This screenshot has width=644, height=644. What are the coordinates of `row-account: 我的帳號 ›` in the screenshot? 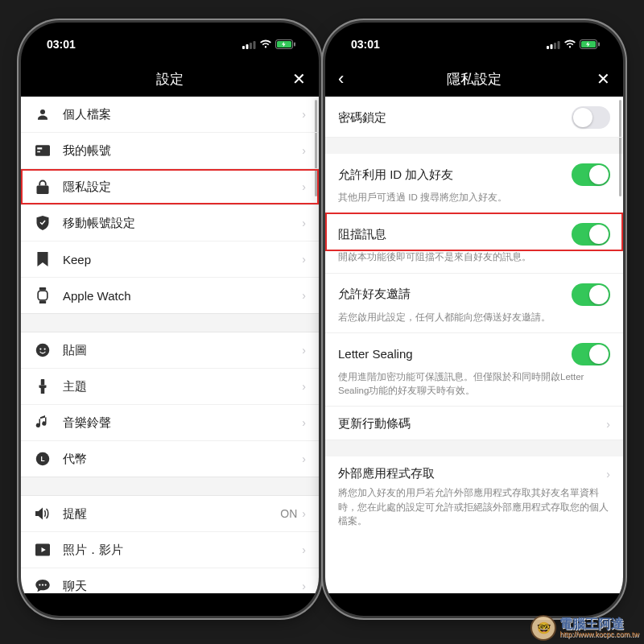 It's located at (170, 151).